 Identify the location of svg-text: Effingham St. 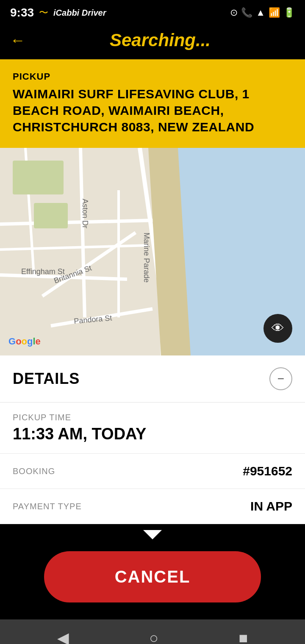
(43, 272).